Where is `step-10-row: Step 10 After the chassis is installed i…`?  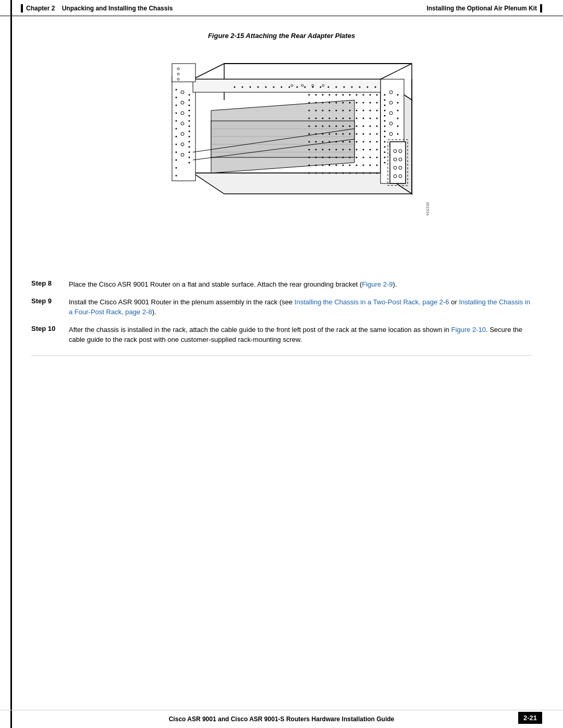 step-10-row: Step 10 After the chassis is installed i… is located at coordinates (282, 335).